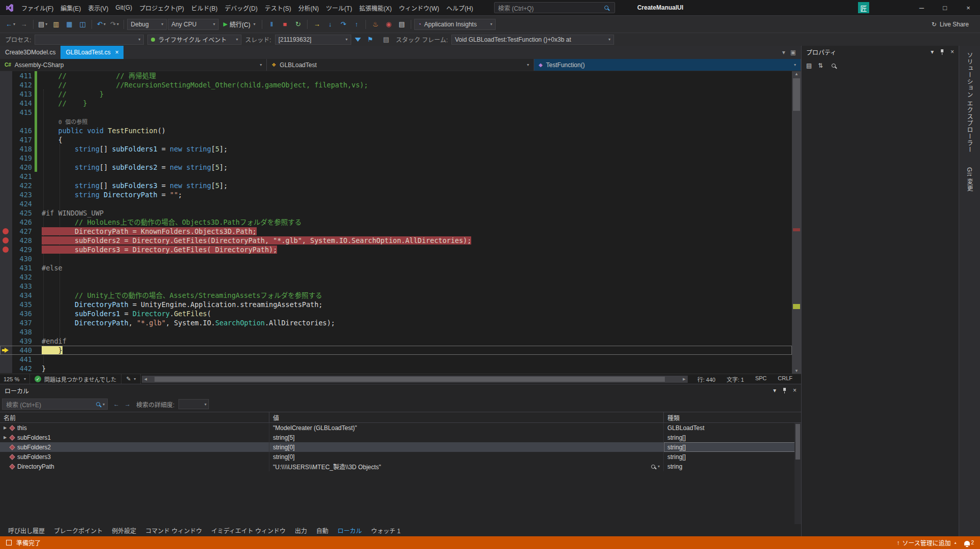 This screenshot has height=549, width=980. What do you see at coordinates (343, 24) in the screenshot?
I see `step-over-button: ↷` at bounding box center [343, 24].